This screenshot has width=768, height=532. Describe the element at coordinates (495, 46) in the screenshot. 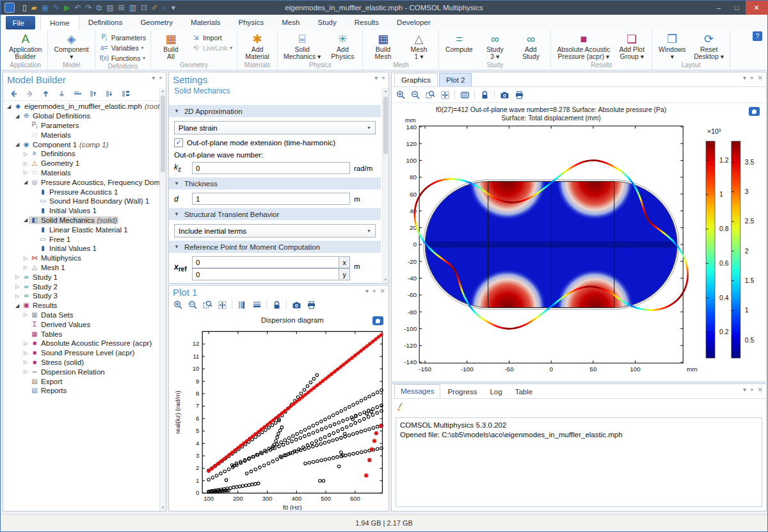

I see `study-button: ∞Study 3 ▾` at that location.